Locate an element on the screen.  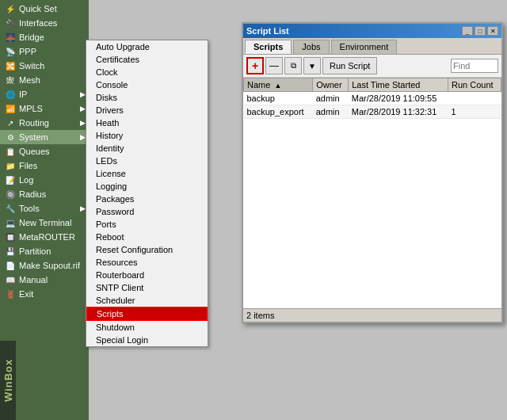
menu-item-disks: Disks is located at coordinates (147, 97).